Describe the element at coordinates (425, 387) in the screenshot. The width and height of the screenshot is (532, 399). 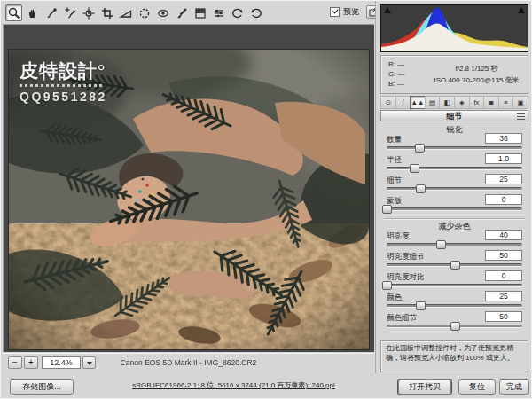
I see `open-copy-button: 打开拷贝` at that location.